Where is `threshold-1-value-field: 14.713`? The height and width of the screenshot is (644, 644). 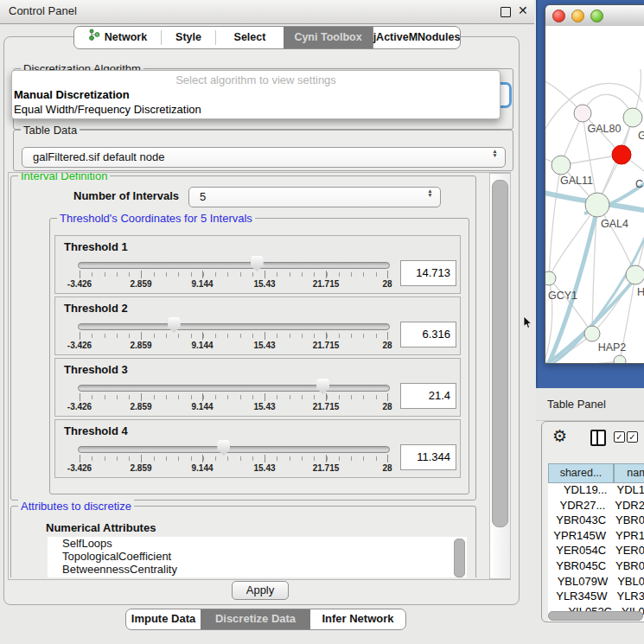
threshold-1-value-field: 14.713 is located at coordinates (429, 273).